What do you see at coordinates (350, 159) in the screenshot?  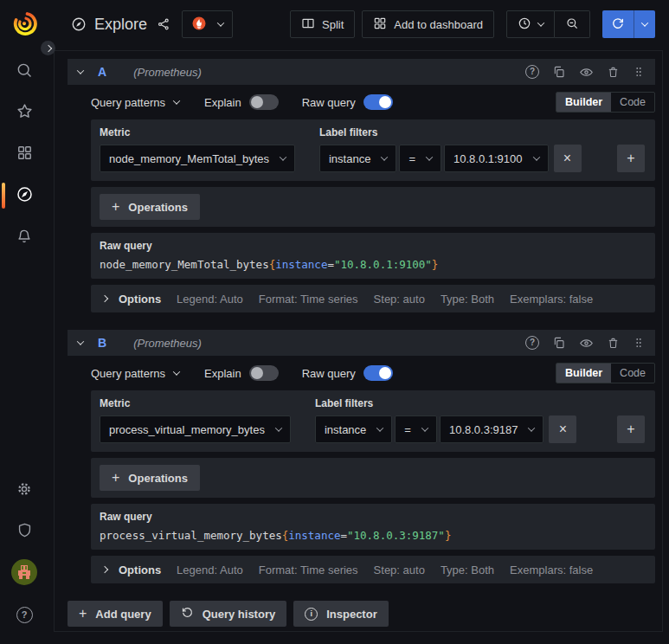 I see `label-name-value: instance` at bounding box center [350, 159].